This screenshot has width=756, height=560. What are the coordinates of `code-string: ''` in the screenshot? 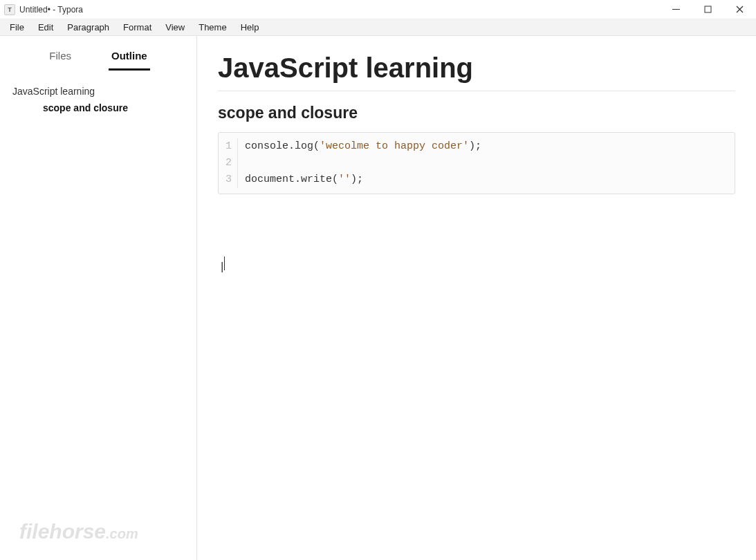 It's located at (344, 180).